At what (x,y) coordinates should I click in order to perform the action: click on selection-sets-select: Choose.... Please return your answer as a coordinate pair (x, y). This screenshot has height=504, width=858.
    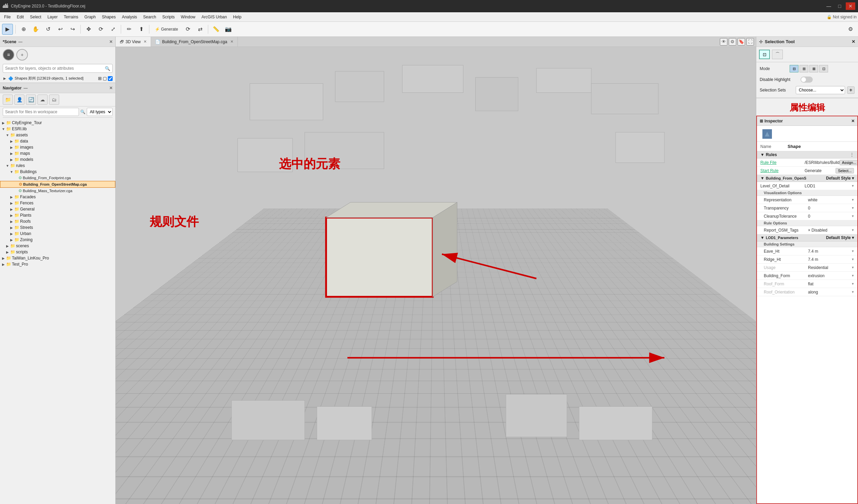
    Looking at the image, I should click on (821, 90).